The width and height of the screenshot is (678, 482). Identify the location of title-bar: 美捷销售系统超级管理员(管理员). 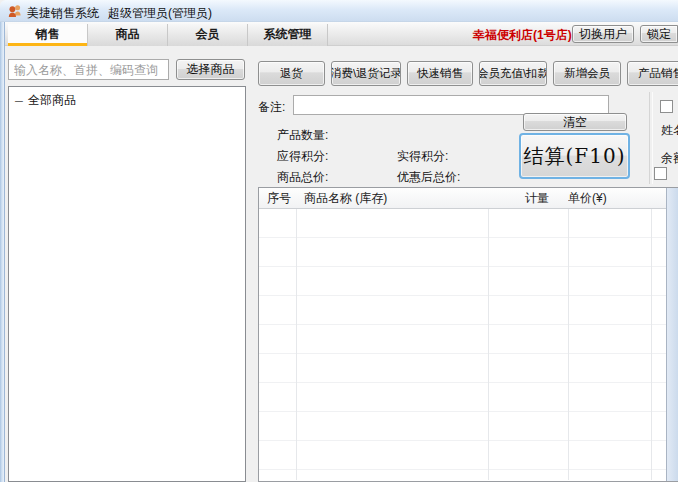
(339, 11).